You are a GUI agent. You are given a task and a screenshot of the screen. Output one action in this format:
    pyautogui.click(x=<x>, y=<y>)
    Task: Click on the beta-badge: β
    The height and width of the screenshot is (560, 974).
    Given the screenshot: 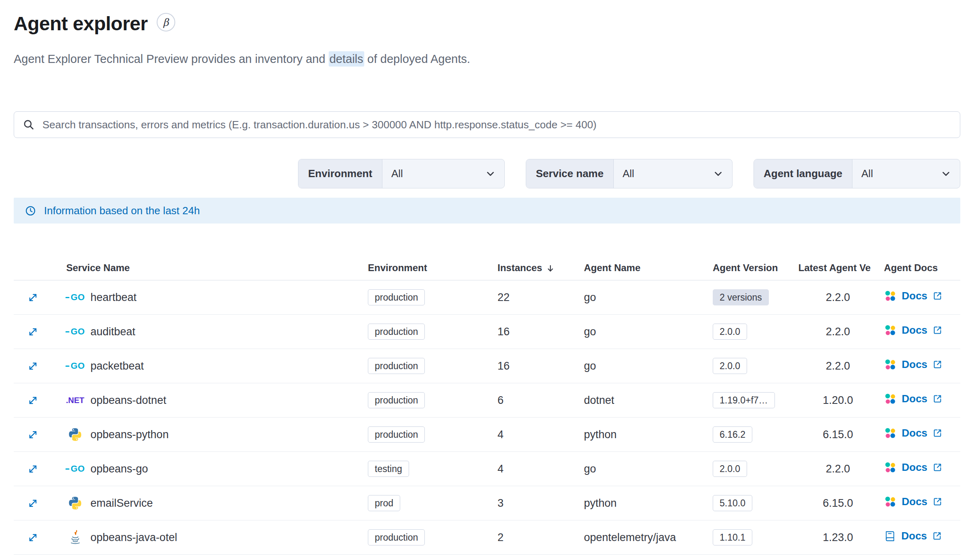 What is the action you would take?
    pyautogui.click(x=166, y=22)
    